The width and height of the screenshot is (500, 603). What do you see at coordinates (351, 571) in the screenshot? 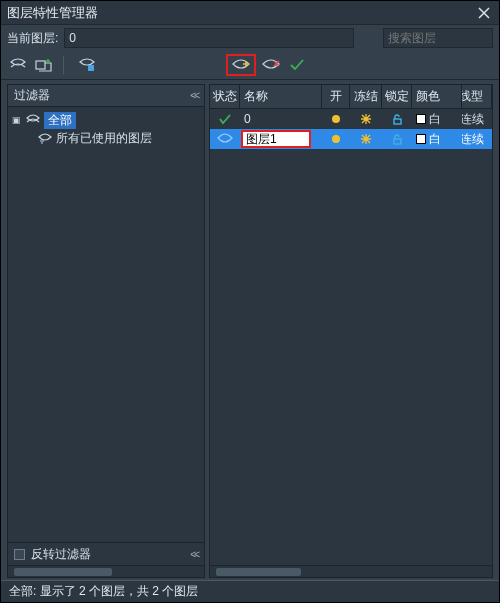
I see `grid-hscroll` at bounding box center [351, 571].